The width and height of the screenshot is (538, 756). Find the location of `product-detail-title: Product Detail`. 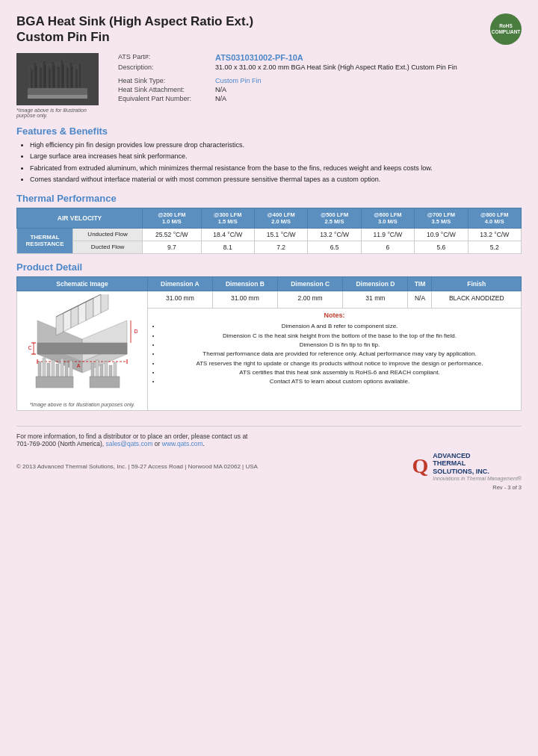

product-detail-title: Product Detail is located at coordinates (269, 267).